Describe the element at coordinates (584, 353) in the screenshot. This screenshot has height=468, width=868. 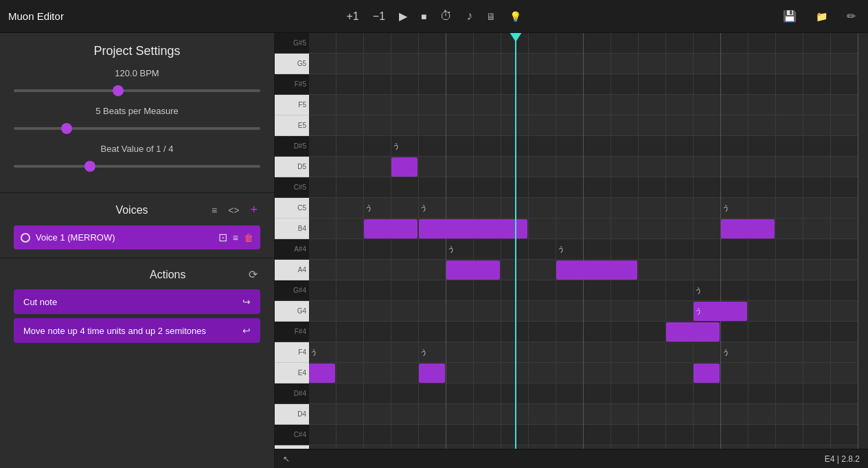
I see `grid-row-f4` at that location.